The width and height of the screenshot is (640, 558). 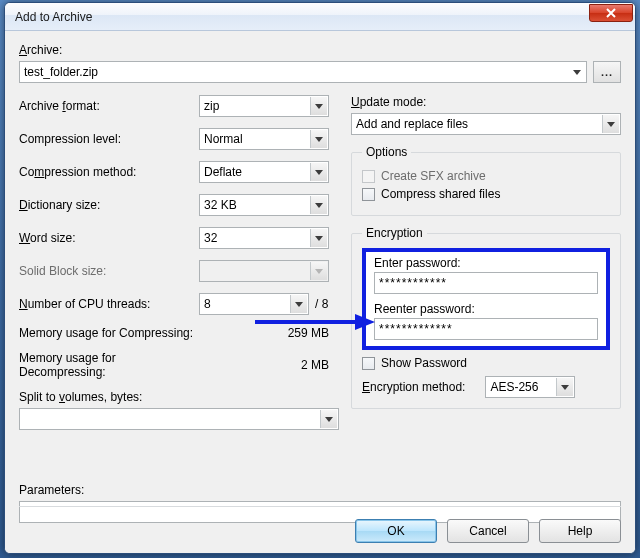 I want to click on encryption-method-label: Encryption method:, so click(x=414, y=387).